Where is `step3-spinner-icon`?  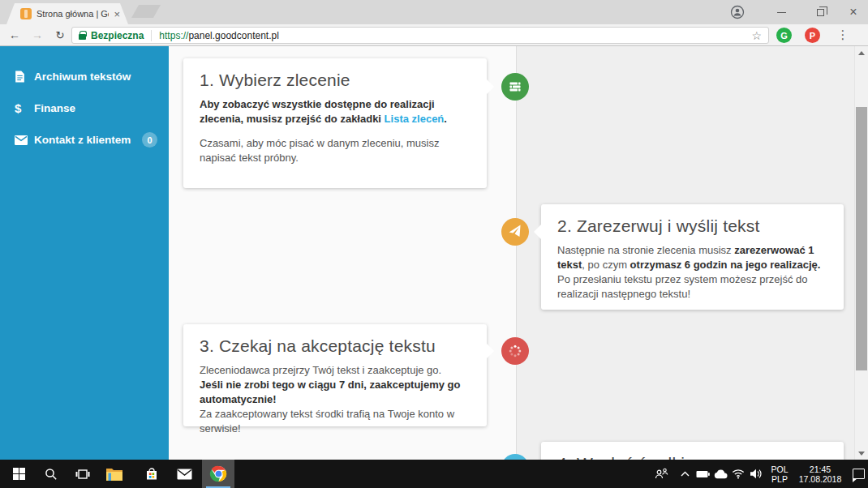
step3-spinner-icon is located at coordinates (515, 351).